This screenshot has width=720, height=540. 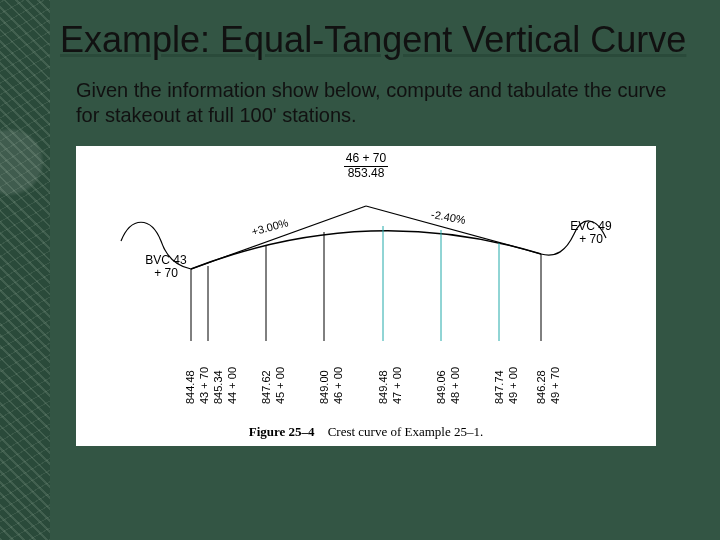 What do you see at coordinates (591, 233) in the screenshot?
I see `evc-label: EVC 49 + 70` at bounding box center [591, 233].